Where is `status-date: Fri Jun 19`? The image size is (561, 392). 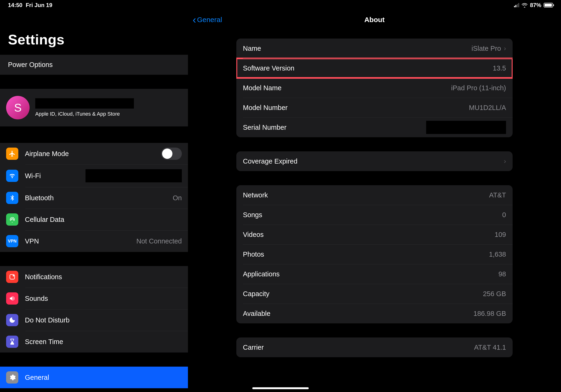
status-date: Fri Jun 19 is located at coordinates (39, 5).